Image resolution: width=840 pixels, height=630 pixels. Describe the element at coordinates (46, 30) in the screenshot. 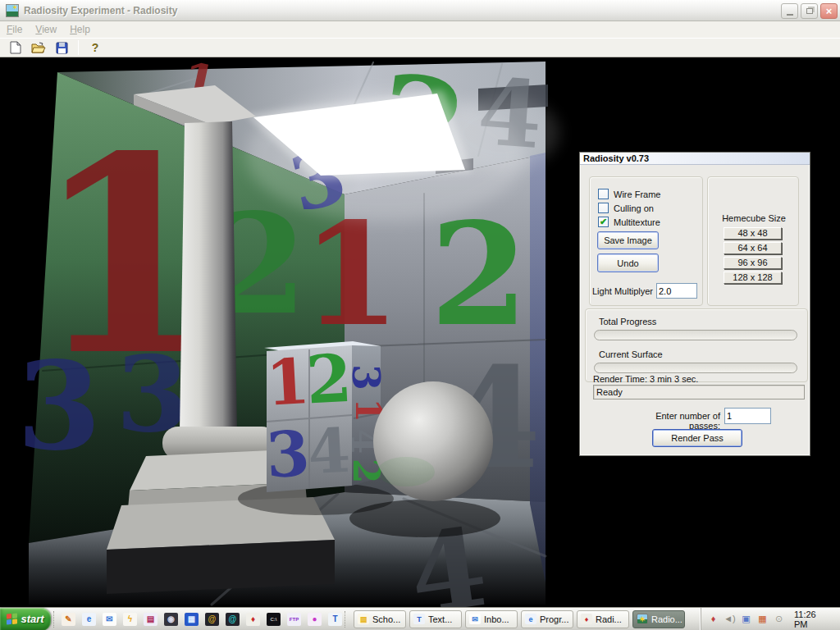

I see `menu-view: View` at that location.